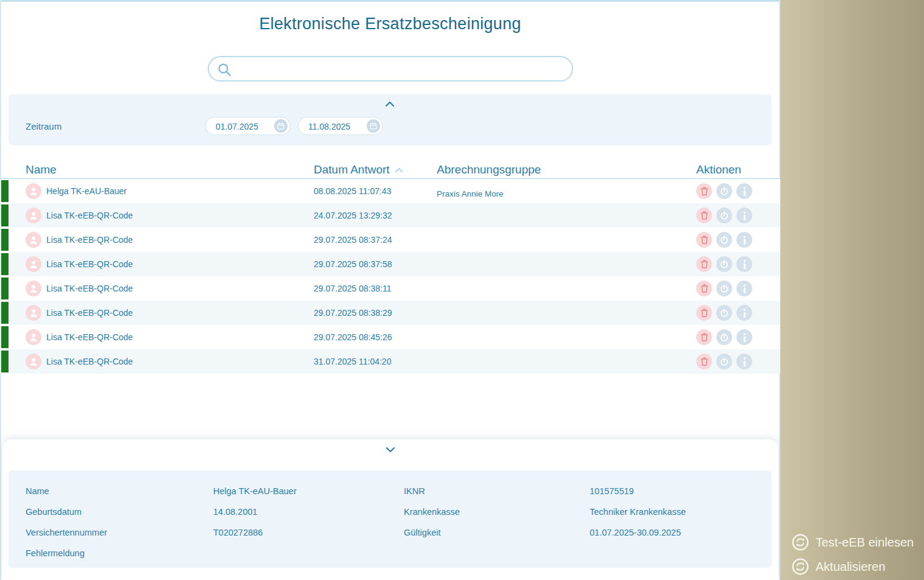  I want to click on detail-label-fehlermeldung: Fehlermeldung, so click(55, 553).